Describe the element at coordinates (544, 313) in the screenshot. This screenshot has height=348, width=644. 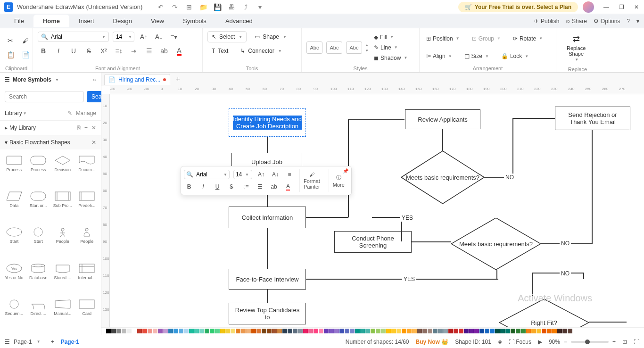
I see `decision-node-3: Right Fit?` at that location.